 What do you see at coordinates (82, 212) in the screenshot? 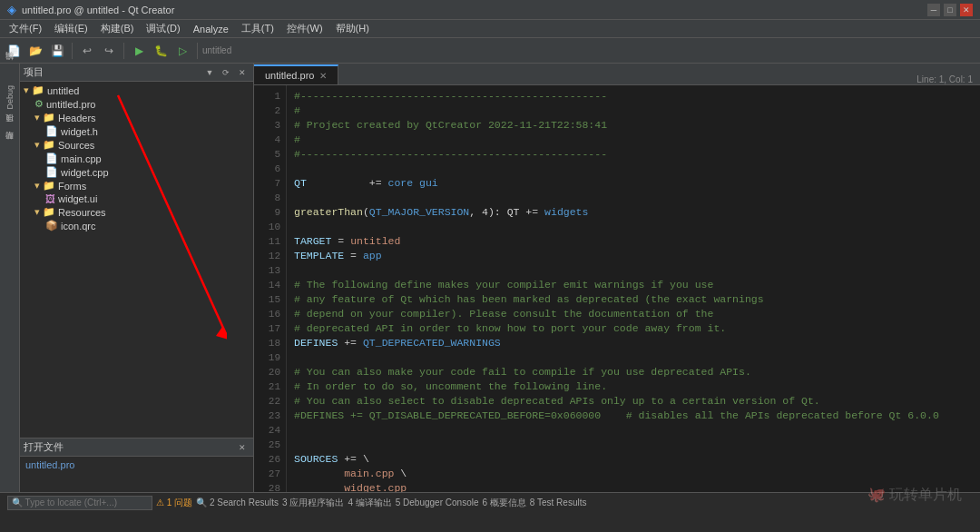
I see `tree-item-label: Resources` at bounding box center [82, 212].